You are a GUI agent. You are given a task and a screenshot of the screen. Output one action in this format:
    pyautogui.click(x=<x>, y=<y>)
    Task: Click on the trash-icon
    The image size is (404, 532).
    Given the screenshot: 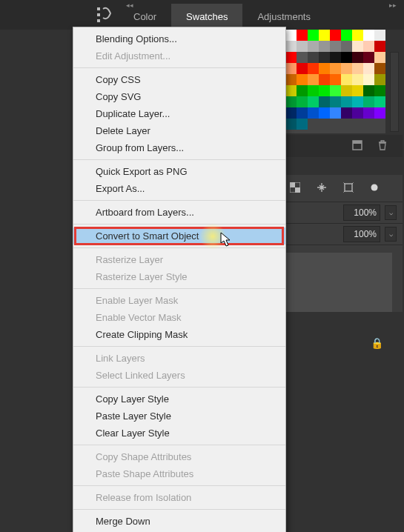 What is the action you would take?
    pyautogui.click(x=383, y=147)
    